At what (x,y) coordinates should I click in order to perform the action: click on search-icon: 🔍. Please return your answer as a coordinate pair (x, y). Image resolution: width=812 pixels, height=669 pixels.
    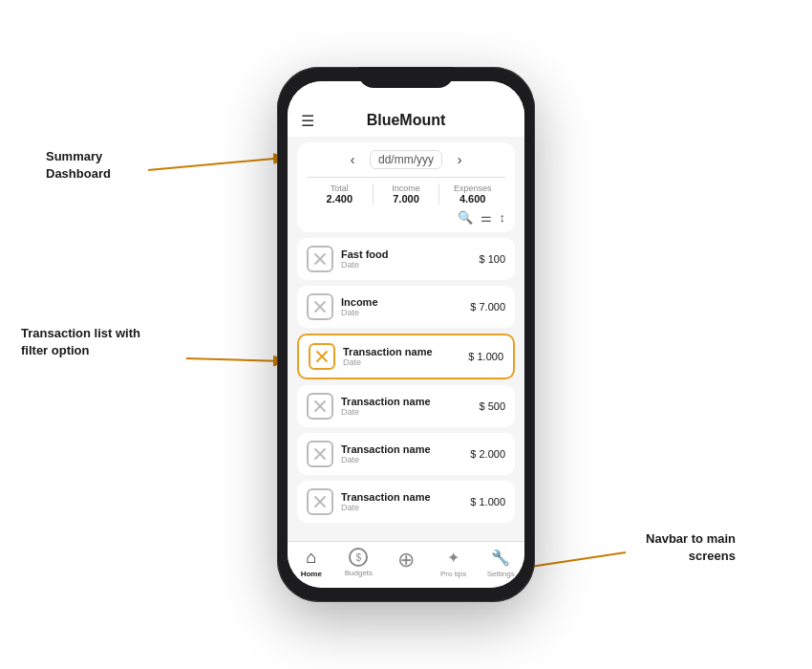
    Looking at the image, I should click on (465, 218).